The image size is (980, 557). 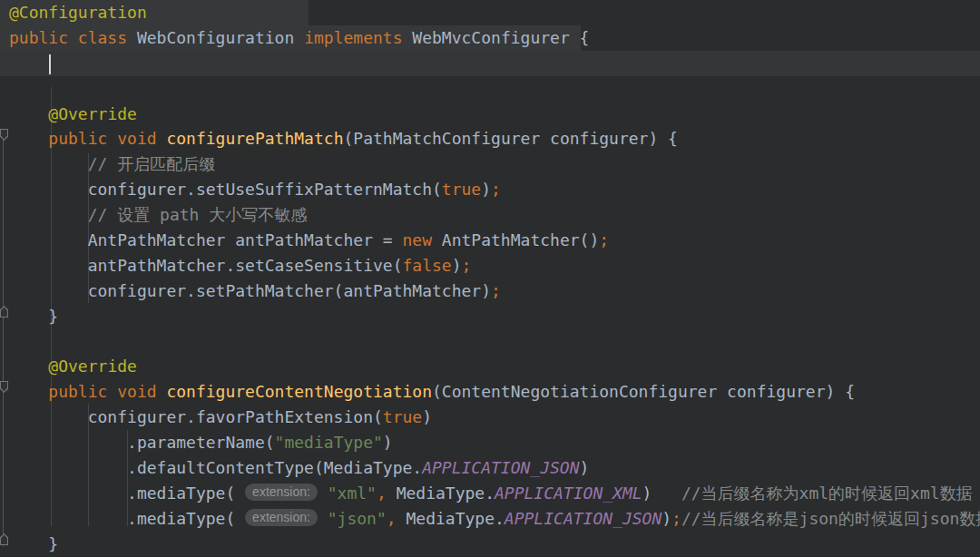 I want to click on code-line-8: configurer.setUseSuffixPatternMatch(true…, so click(x=490, y=190).